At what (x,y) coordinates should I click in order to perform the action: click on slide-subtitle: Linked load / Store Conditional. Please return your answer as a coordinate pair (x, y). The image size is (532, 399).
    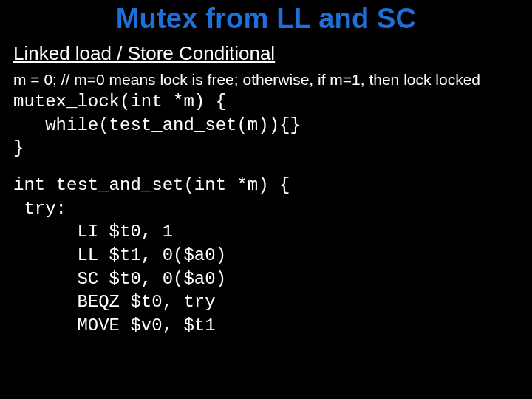
    Looking at the image, I should click on (266, 53).